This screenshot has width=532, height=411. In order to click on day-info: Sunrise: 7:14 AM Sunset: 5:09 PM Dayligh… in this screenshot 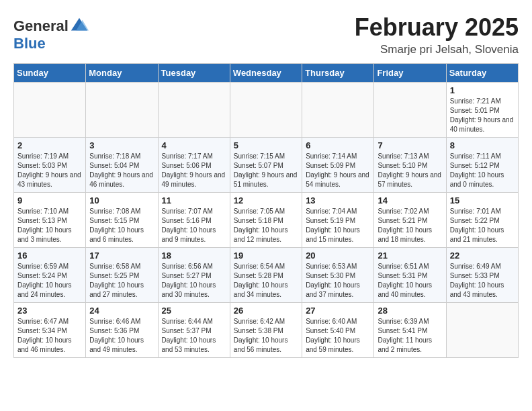, I will do `click(338, 171)`.